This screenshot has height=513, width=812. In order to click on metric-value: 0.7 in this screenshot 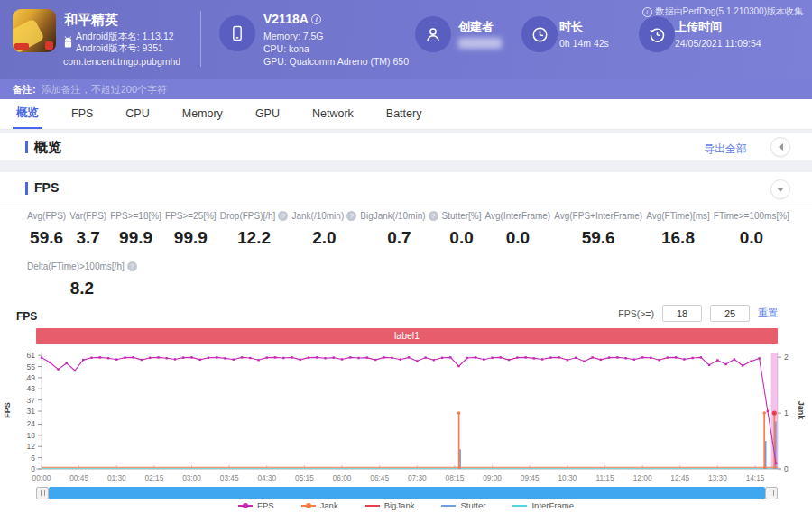, I will do `click(399, 238)`.